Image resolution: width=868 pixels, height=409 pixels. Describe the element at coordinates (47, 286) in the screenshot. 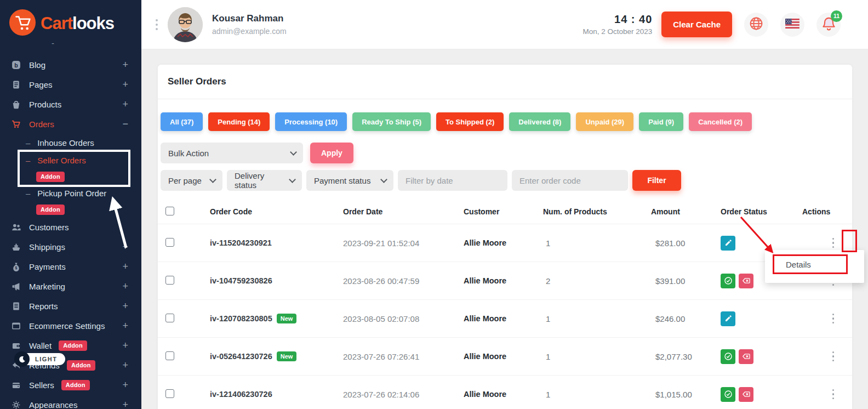

I see `sidebar-item-label: Marketing` at that location.